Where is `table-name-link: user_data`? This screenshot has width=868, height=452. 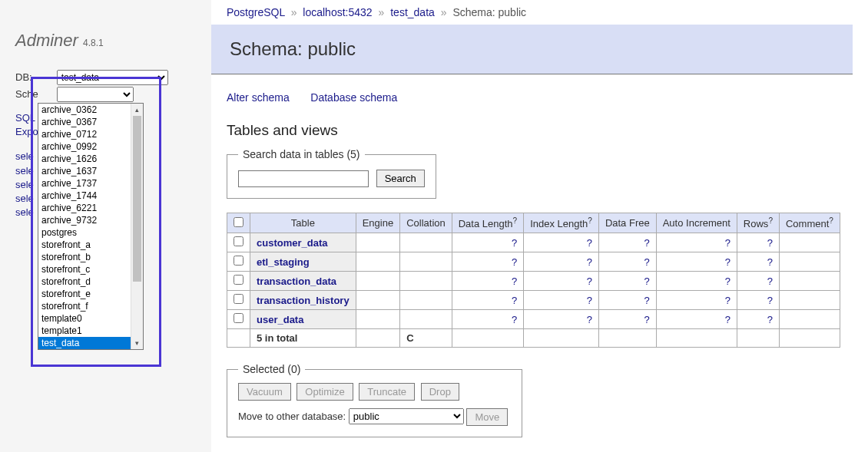
table-name-link: user_data is located at coordinates (280, 319).